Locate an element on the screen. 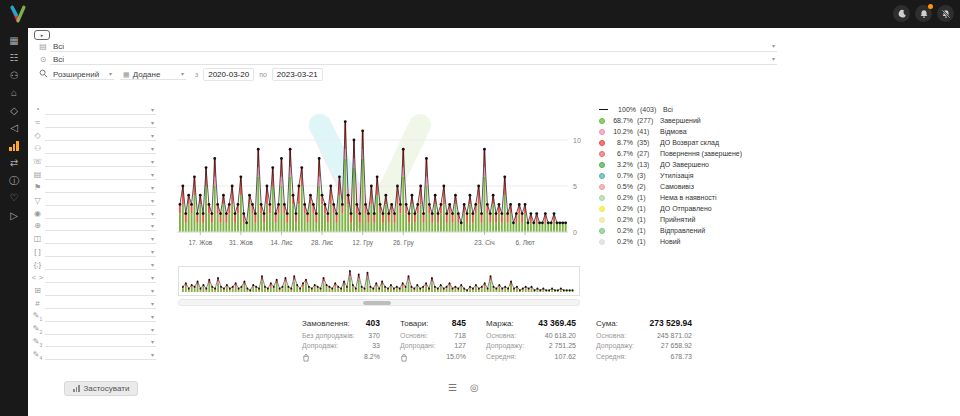 Image resolution: width=960 pixels, height=416 pixels. stats-subvalue: 245 871.02 is located at coordinates (674, 336).